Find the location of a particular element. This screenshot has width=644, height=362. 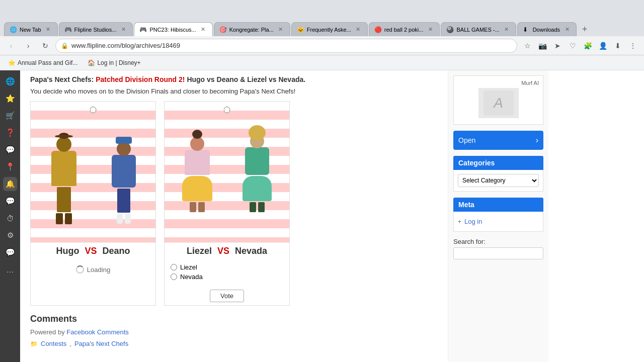

reload-button: ↻ is located at coordinates (45, 46).